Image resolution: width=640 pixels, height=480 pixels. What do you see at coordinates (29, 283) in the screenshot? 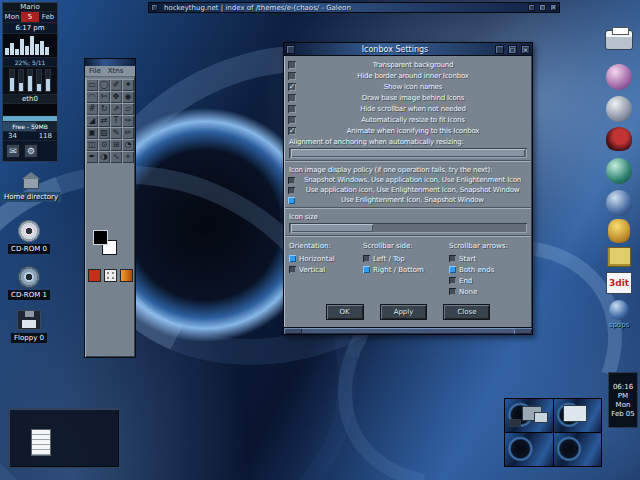
I see `desktop-icon-cdrom1: CD-ROM 1` at bounding box center [29, 283].